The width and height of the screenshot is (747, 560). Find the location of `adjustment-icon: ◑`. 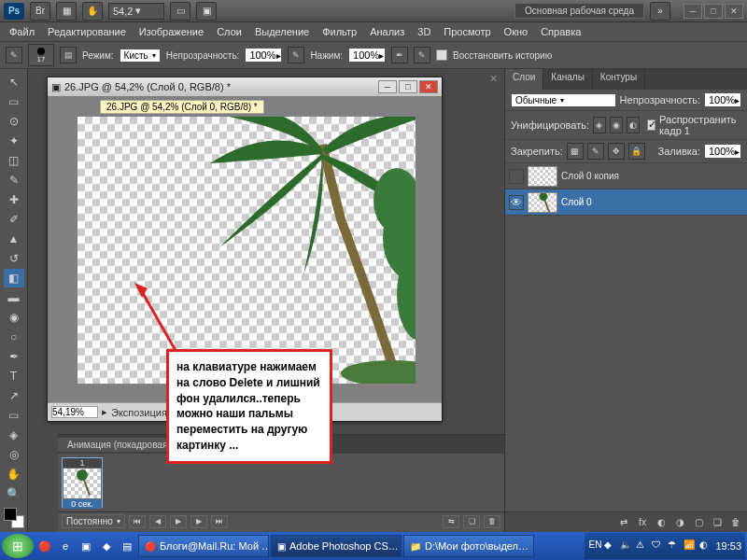

adjustment-icon: ◑ is located at coordinates (680, 523).